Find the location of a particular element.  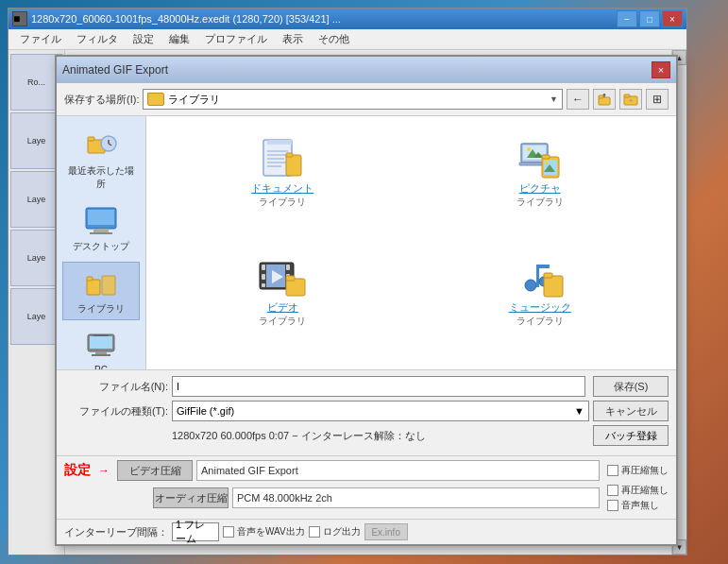

video-compress-button: ビデオ圧縮 is located at coordinates (155, 470).